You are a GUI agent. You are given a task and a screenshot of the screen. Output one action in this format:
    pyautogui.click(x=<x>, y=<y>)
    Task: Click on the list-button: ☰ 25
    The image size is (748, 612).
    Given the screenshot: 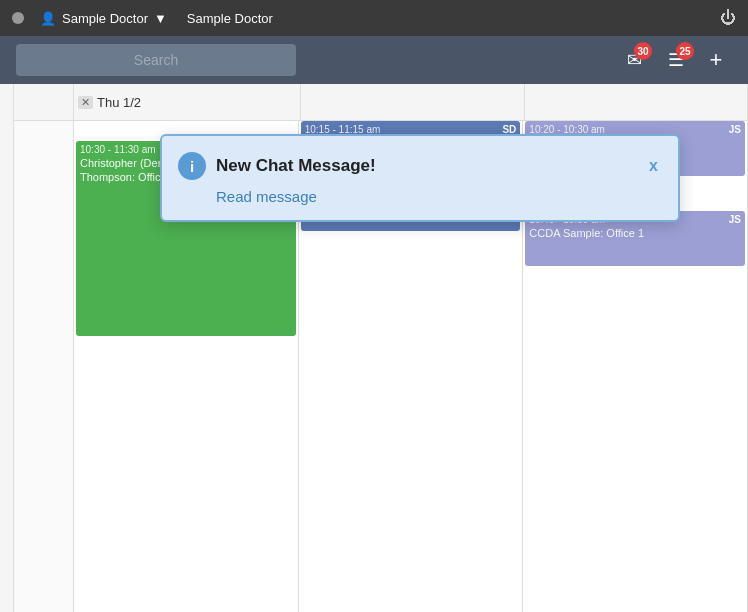 What is the action you would take?
    pyautogui.click(x=676, y=60)
    